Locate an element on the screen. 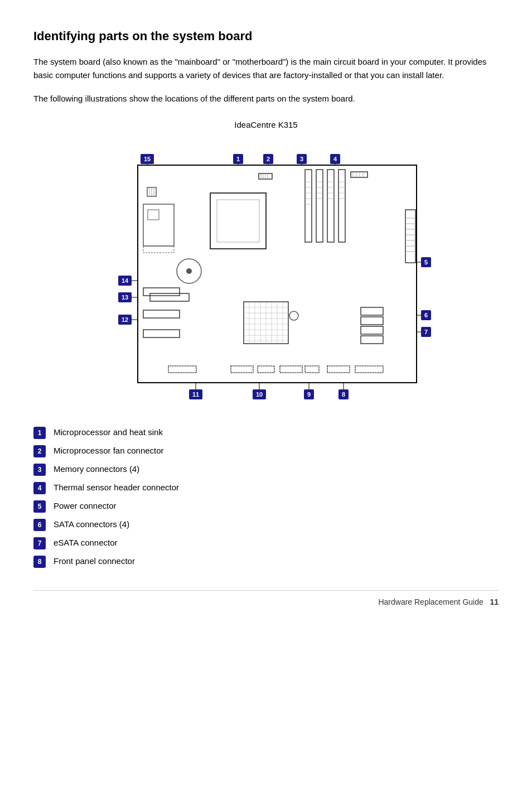 Image resolution: width=532 pixels, height=810 pixels. svg-text: 7 is located at coordinates (426, 332).